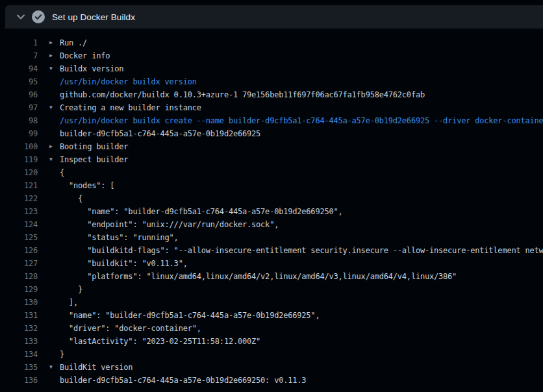 Image resolution: width=543 pixels, height=392 pixels. What do you see at coordinates (301, 367) in the screenshot?
I see `log-line-text: BuildKit version` at bounding box center [301, 367].